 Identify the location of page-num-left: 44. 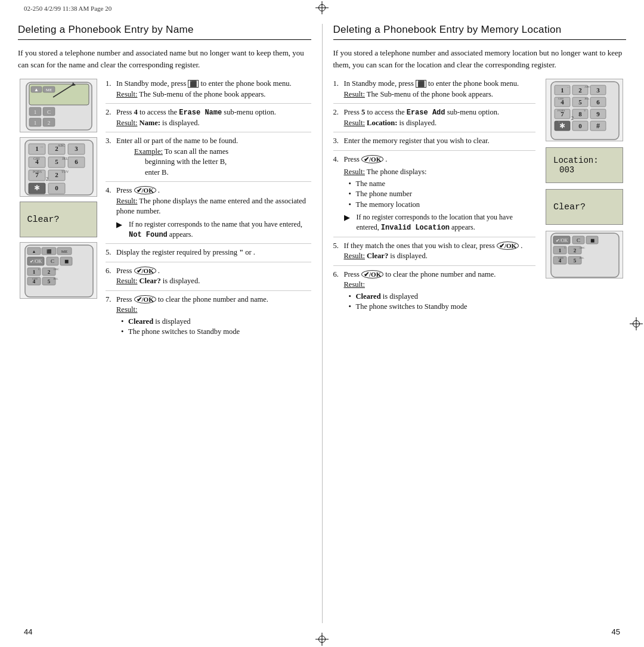
(28, 632).